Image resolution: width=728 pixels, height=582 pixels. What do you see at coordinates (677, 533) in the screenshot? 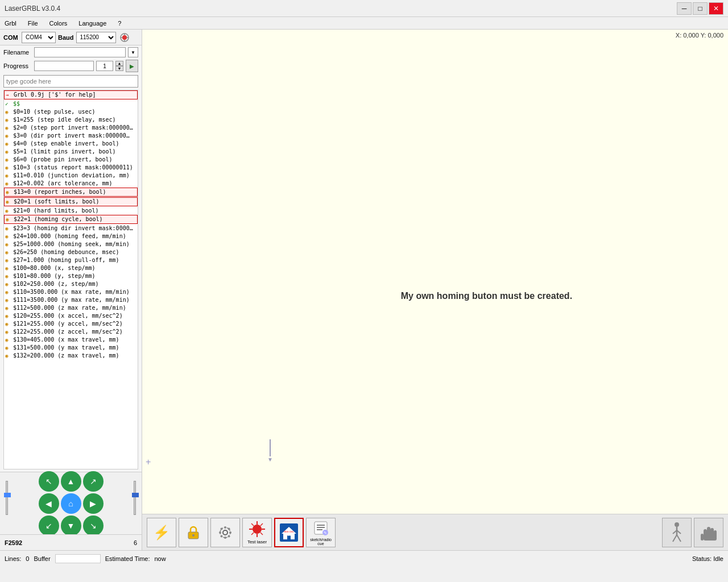
I see `walk-icon` at bounding box center [677, 533].